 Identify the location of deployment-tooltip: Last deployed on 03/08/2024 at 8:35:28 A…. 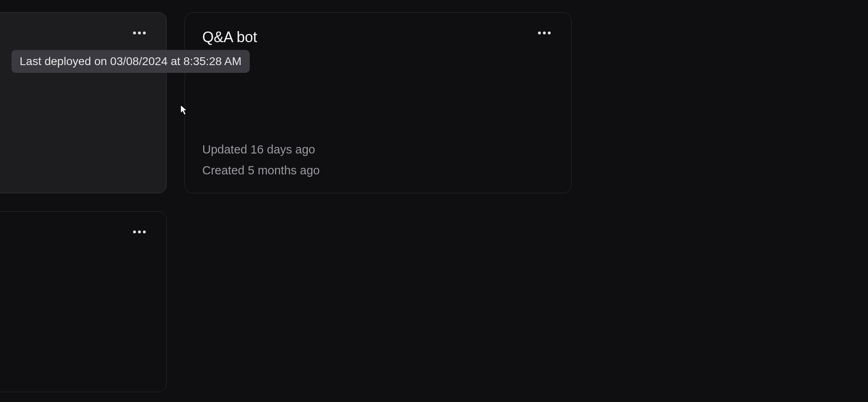
(131, 61).